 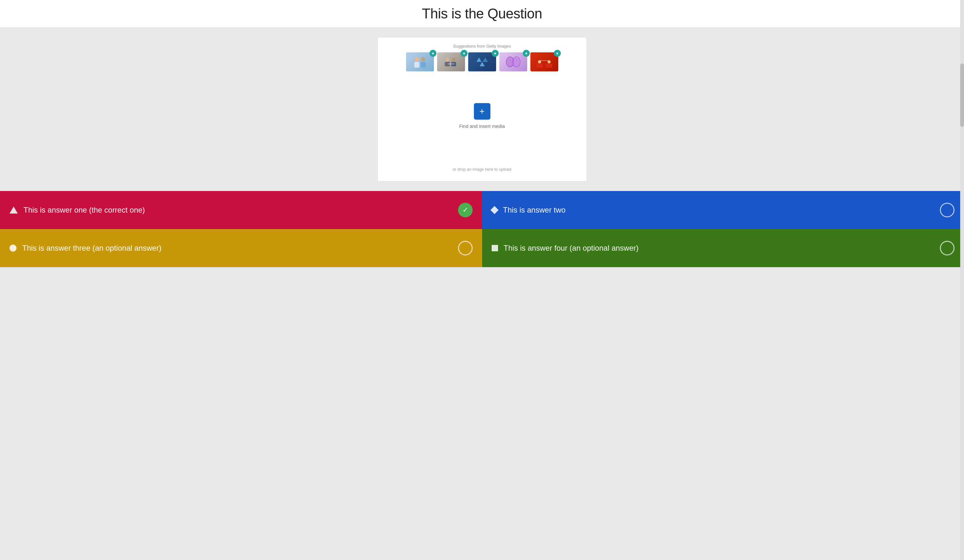 I want to click on thumbnail-1: ★, so click(x=420, y=62).